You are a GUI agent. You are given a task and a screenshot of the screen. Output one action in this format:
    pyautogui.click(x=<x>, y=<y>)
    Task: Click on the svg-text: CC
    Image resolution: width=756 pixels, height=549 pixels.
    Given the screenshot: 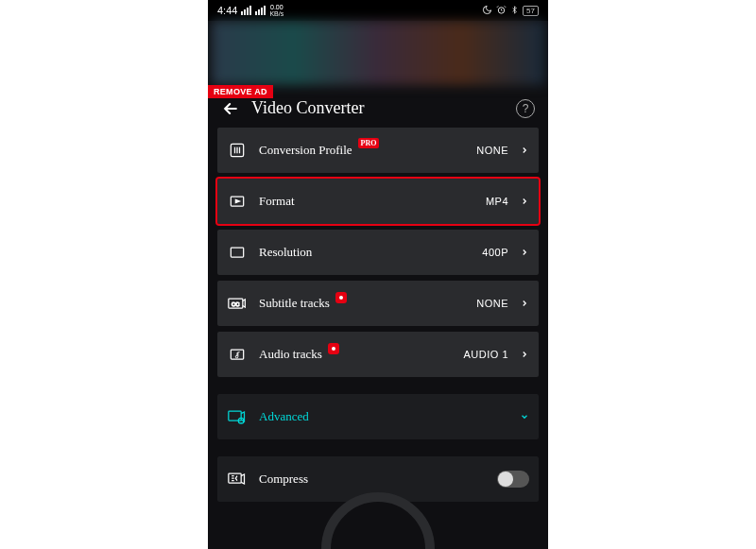 What is the action you would take?
    pyautogui.click(x=235, y=304)
    